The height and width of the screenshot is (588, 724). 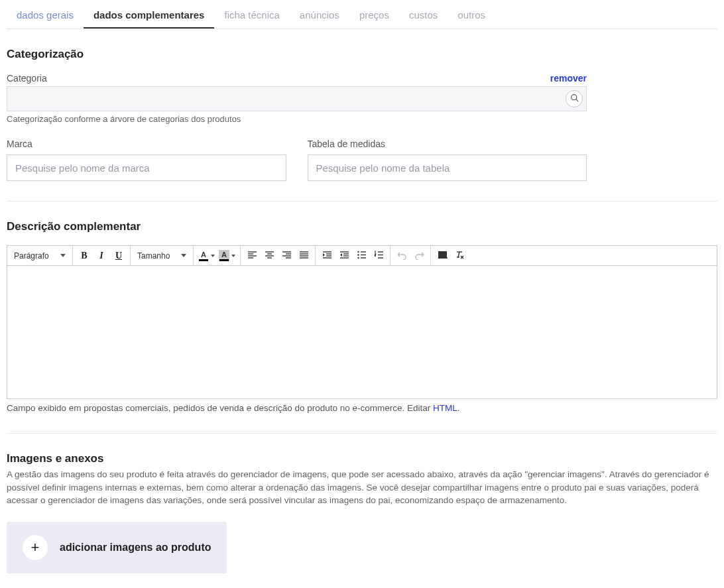 What do you see at coordinates (362, 227) in the screenshot?
I see `section-title-description: Descrição complementar` at bounding box center [362, 227].